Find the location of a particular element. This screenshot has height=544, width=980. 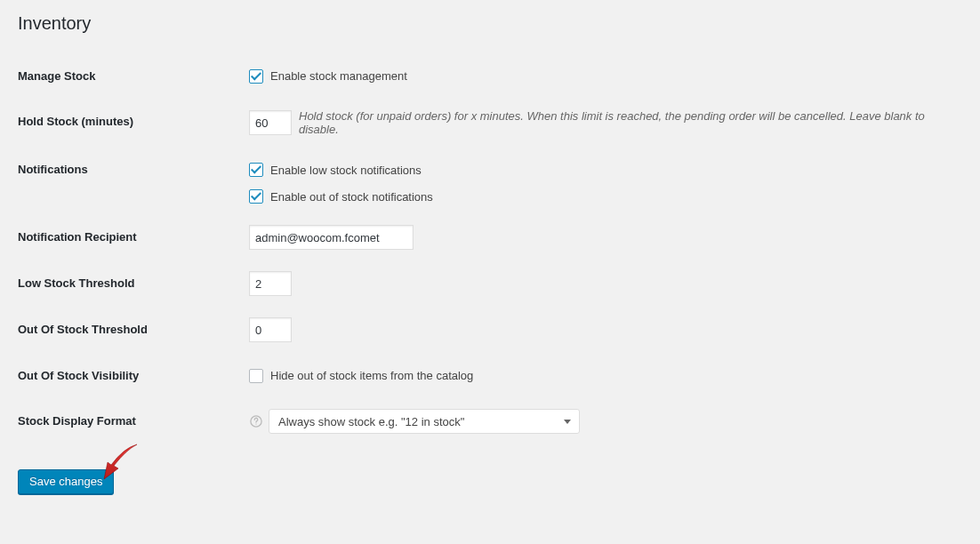

recipient-input is located at coordinates (331, 237).